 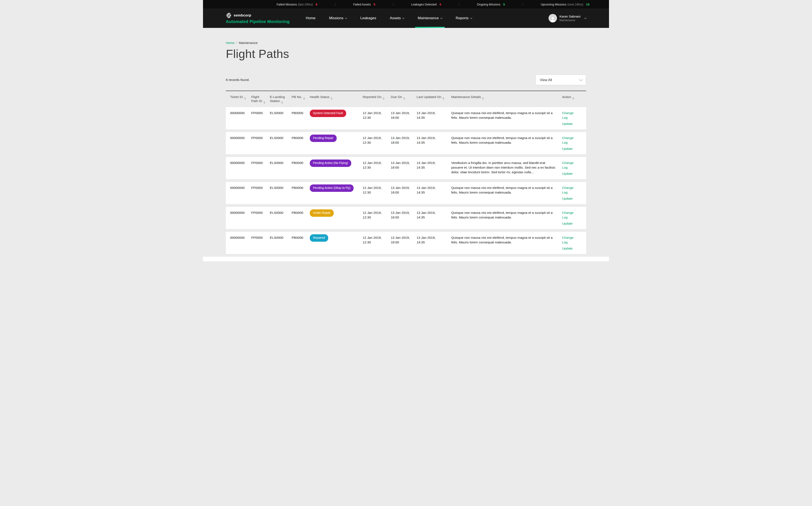 I want to click on status-badge: System Detected Fault, so click(x=328, y=113).